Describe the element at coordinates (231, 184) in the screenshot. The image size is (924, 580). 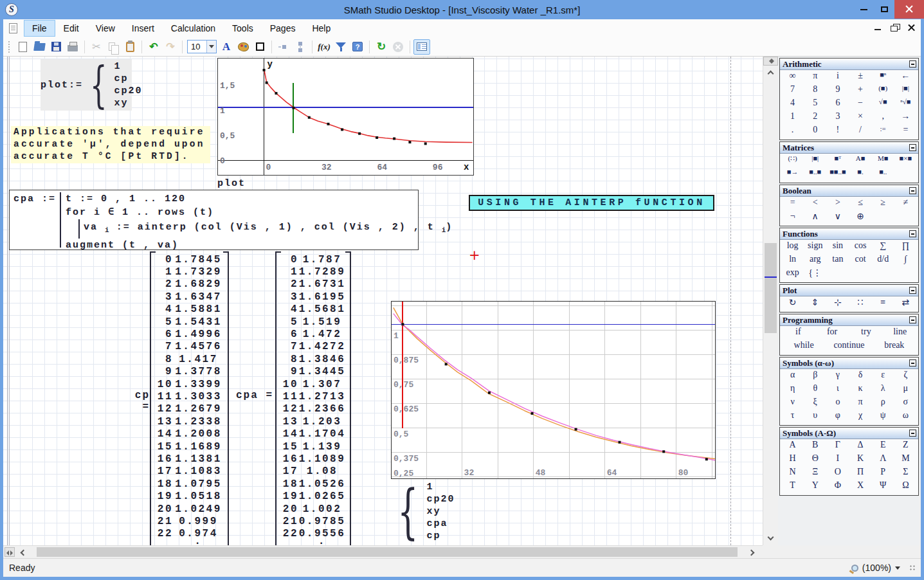
I see `plot1-caption: plot` at that location.